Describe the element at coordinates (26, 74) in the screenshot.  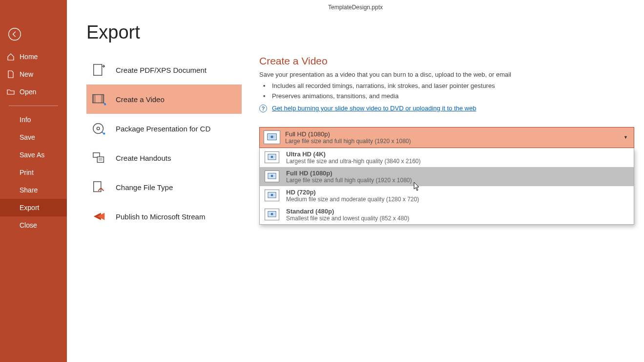
I see `nav-new-label: New` at that location.